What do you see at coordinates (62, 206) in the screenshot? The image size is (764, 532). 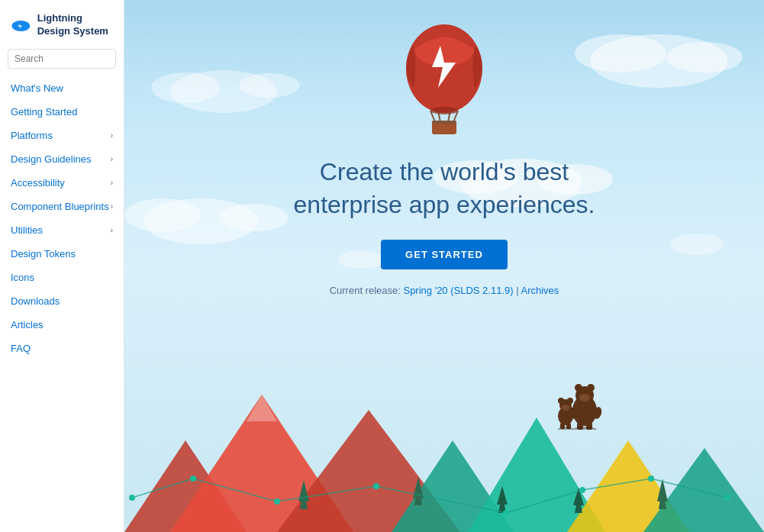 I see `sidebar-item-5: Component Blueprints›` at bounding box center [62, 206].